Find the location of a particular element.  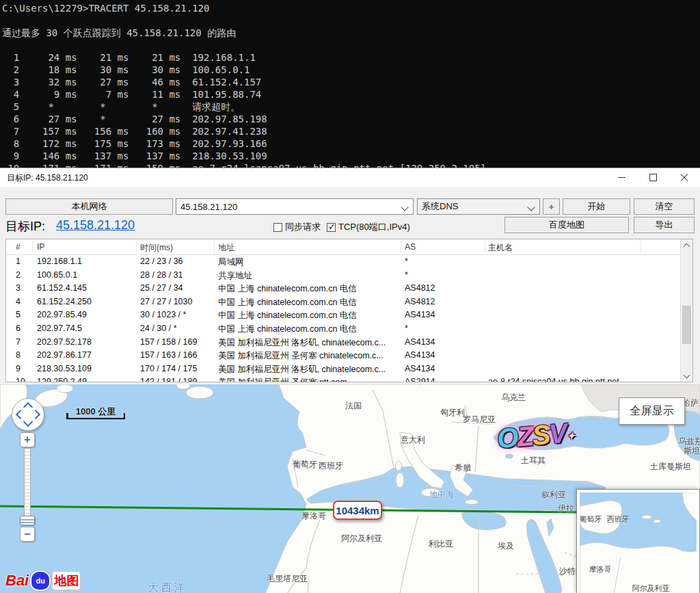

cell-num: 1 is located at coordinates (18, 261).